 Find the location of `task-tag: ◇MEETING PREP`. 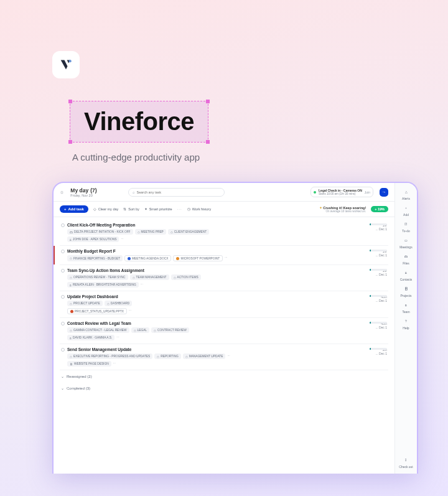

task-tag: ◇MEETING PREP is located at coordinates (151, 232).